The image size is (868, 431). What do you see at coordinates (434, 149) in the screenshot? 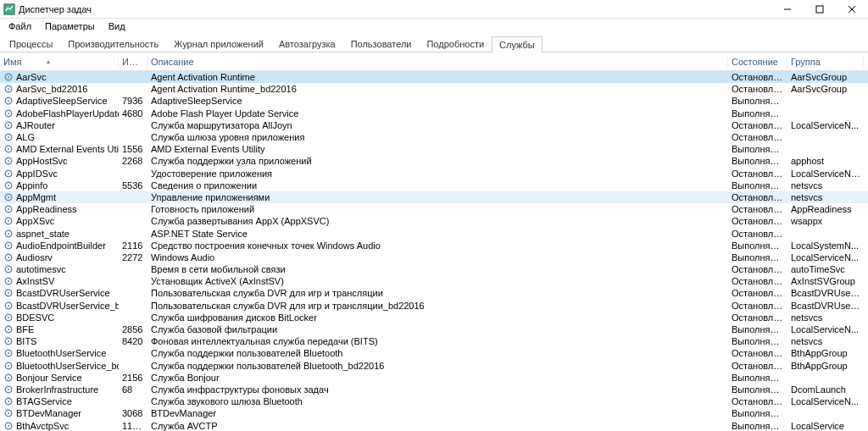
I see `table-row: AMD External Events Utility1556AMD Exter…` at bounding box center [434, 149].